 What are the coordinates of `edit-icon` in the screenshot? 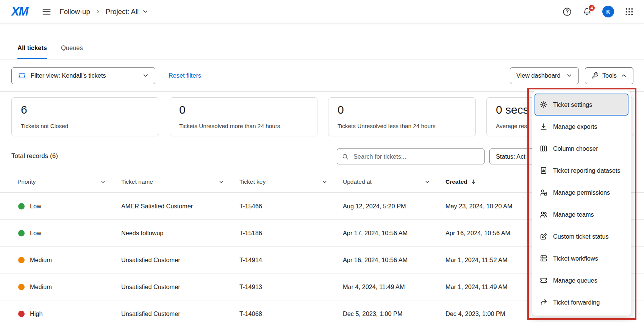 It's located at (544, 236).